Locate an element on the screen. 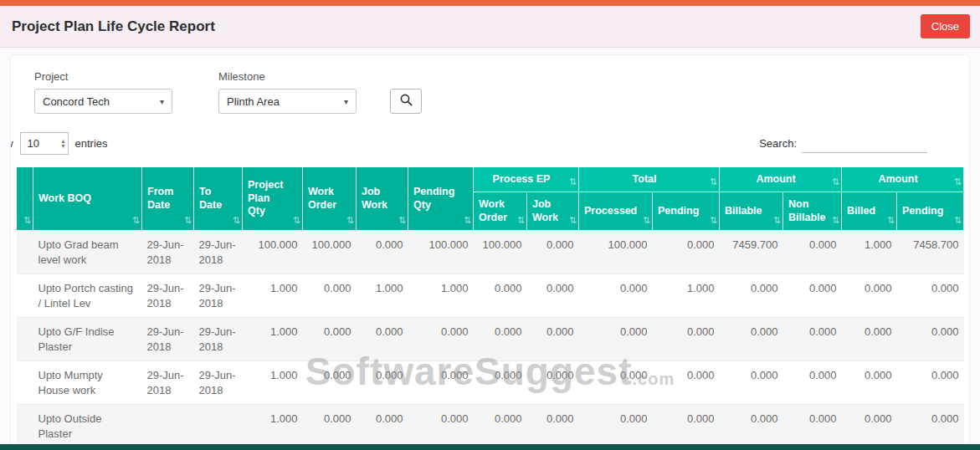  column-header-to-date: To Date⇅ is located at coordinates (218, 199).